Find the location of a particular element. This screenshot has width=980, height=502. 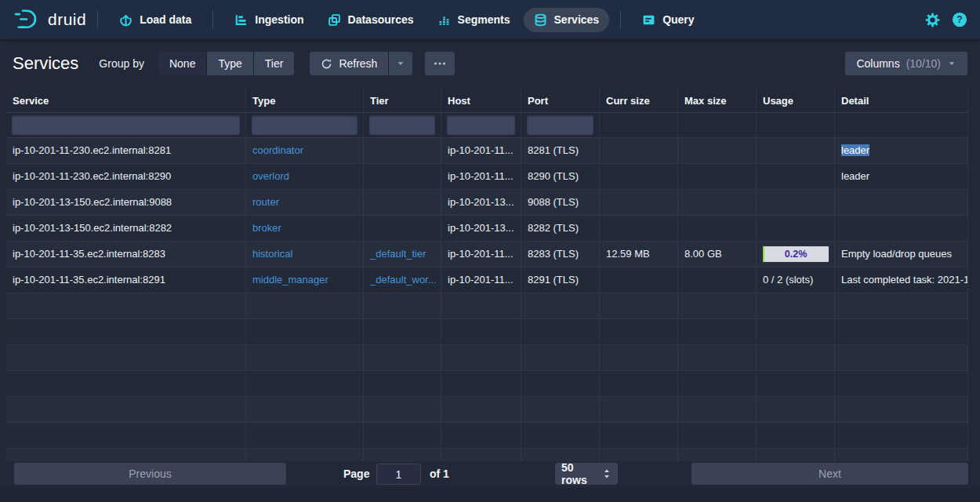

group-by-tier-button: Tier is located at coordinates (274, 64).